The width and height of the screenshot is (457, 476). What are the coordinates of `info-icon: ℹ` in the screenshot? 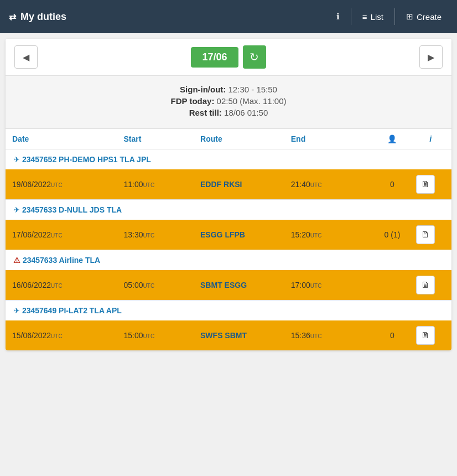 It's located at (338, 17).